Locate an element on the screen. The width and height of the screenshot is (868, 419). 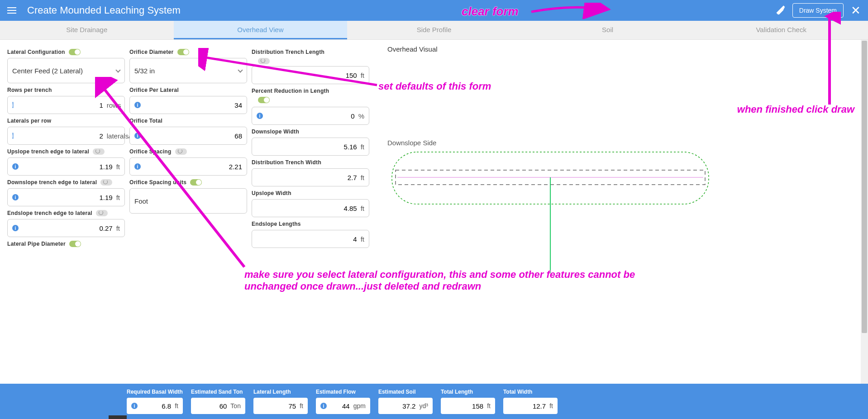
metric-box: 12.7ft is located at coordinates (530, 406).